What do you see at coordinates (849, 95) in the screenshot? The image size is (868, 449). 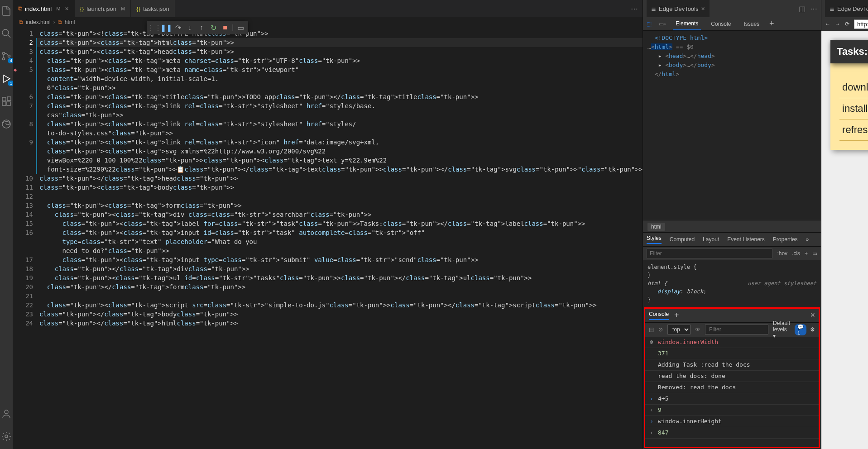 I see `todo-app: Tasks: send download edge canary install…` at bounding box center [849, 95].